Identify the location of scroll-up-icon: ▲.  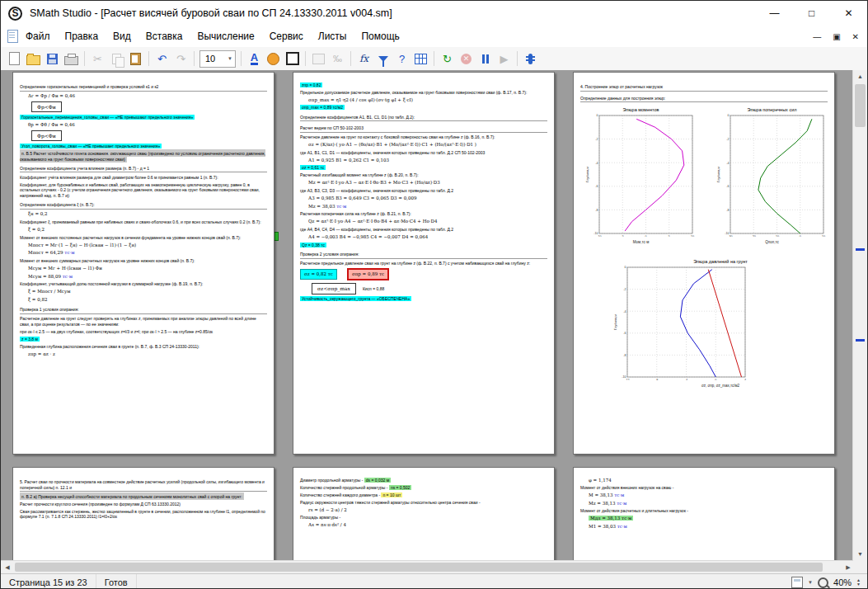
(861, 76).